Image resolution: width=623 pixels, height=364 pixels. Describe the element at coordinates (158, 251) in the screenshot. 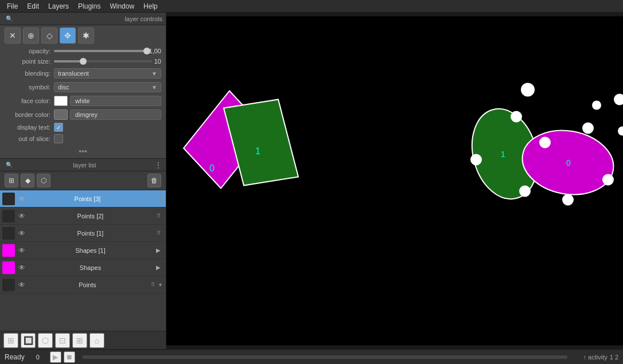

I see `layer-arrow-icon: ▶` at that location.